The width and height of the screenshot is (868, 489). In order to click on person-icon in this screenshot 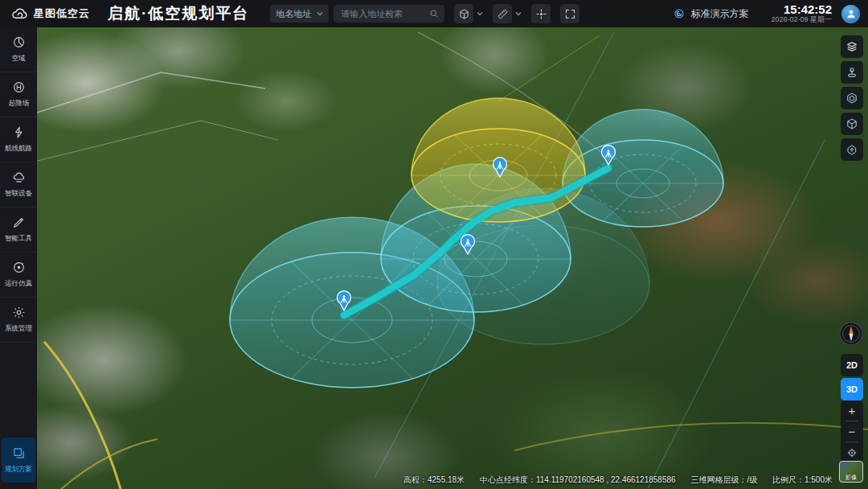, I will do `click(851, 14)`.